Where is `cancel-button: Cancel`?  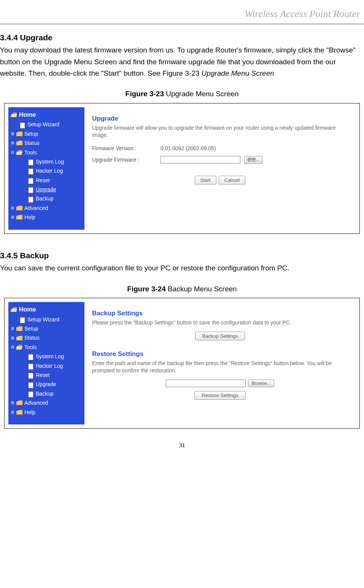 cancel-button: Cancel is located at coordinates (232, 180).